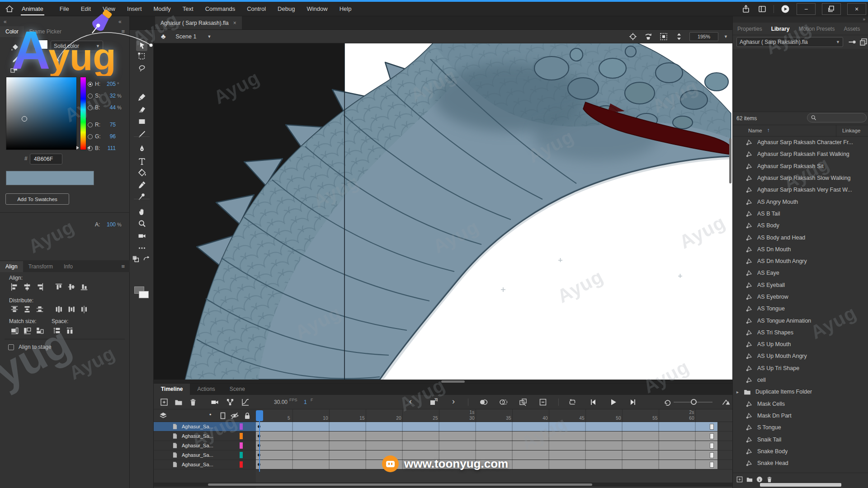 This screenshot has width=868, height=488. What do you see at coordinates (800, 439) in the screenshot?
I see `library-item: Snaik Tail` at bounding box center [800, 439].